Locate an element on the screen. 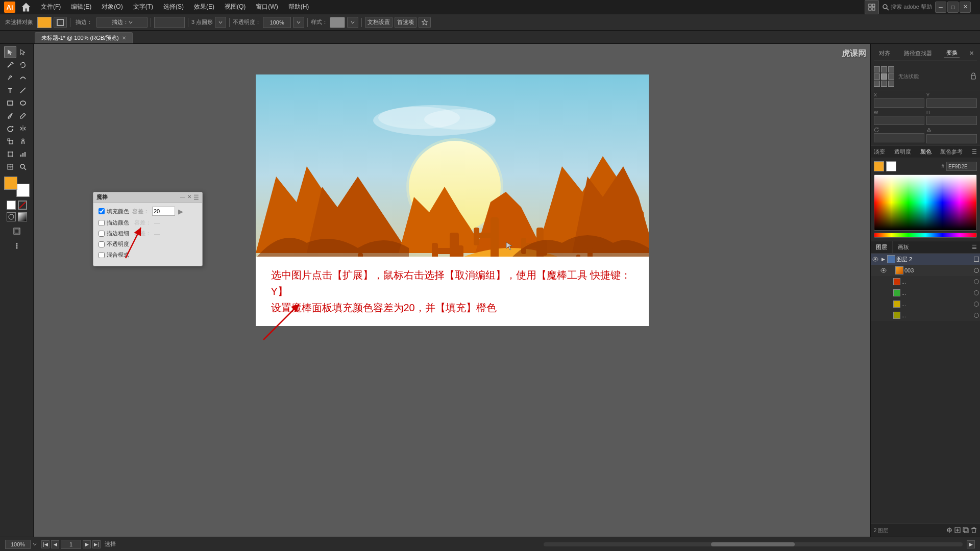  transparency-tab: 透明度 is located at coordinates (902, 152).